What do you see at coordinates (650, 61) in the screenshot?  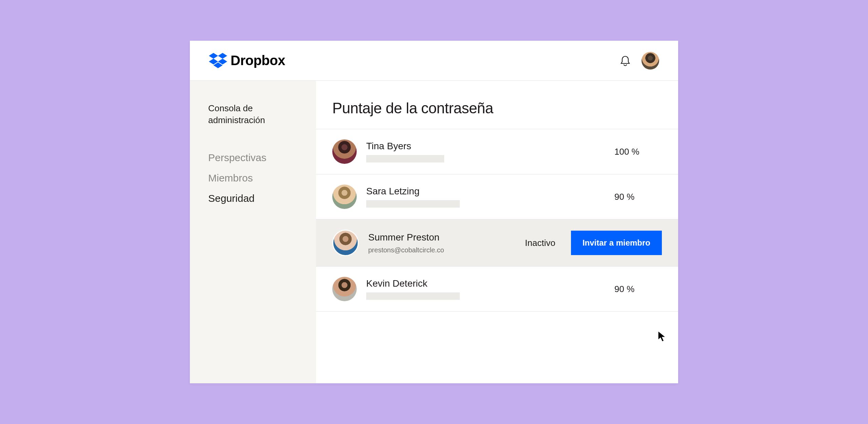 I see `user-avatar` at bounding box center [650, 61].